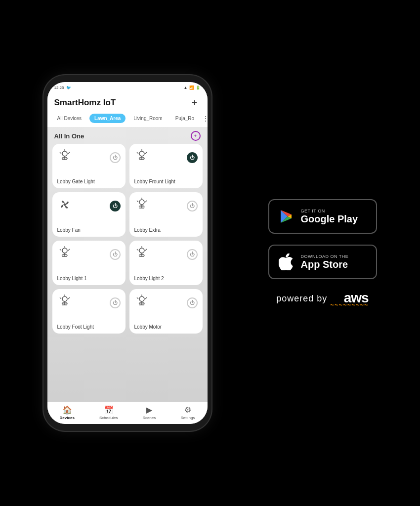  What do you see at coordinates (85, 103) in the screenshot?
I see `app-title: SmartHomz IoT` at bounding box center [85, 103].